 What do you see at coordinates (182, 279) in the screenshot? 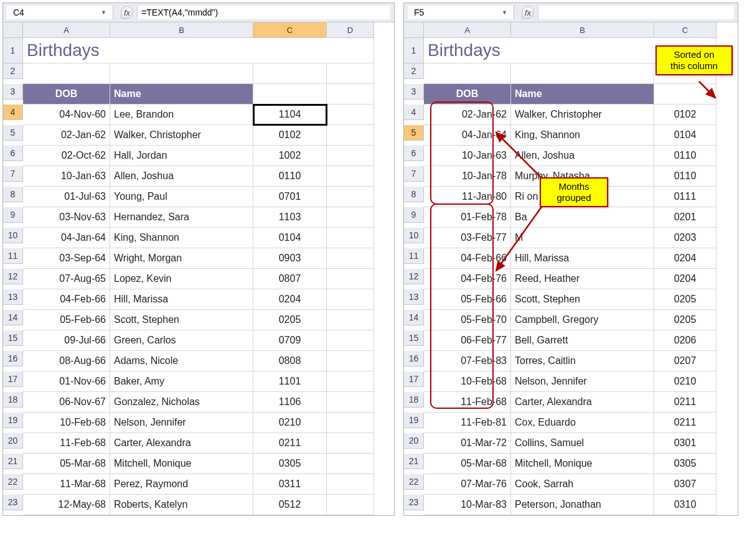
I see `cell: Lopez, Kevin` at bounding box center [182, 279].